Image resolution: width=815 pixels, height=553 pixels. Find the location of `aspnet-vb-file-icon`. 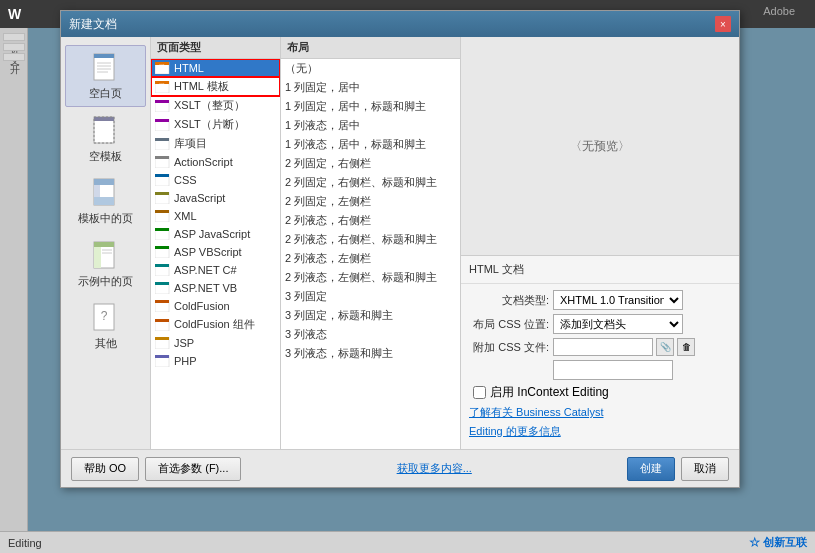

aspnet-vb-file-icon is located at coordinates (163, 288).